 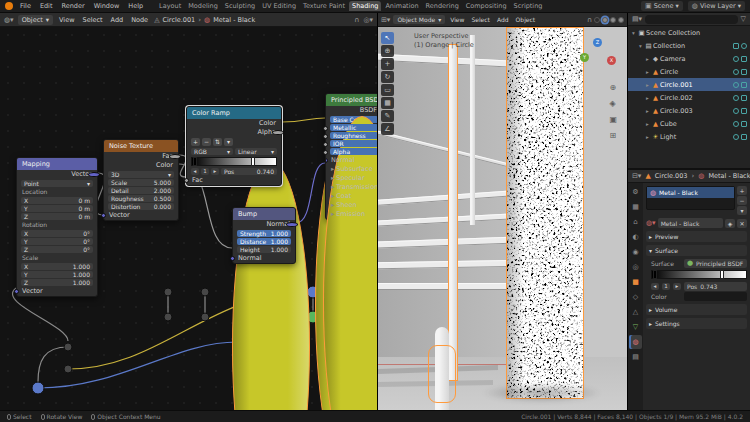 I want to click on rotation-x-field: X0°, so click(x=57, y=234).